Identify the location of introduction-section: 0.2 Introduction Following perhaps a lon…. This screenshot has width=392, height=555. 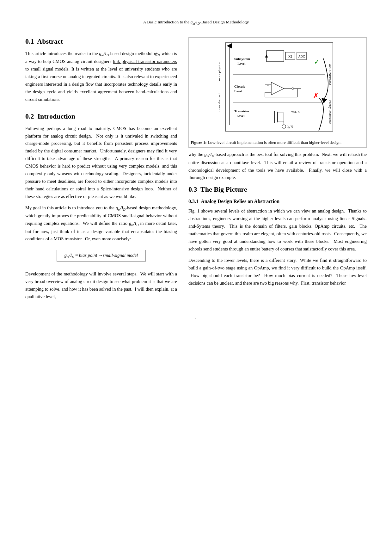
(101, 207).